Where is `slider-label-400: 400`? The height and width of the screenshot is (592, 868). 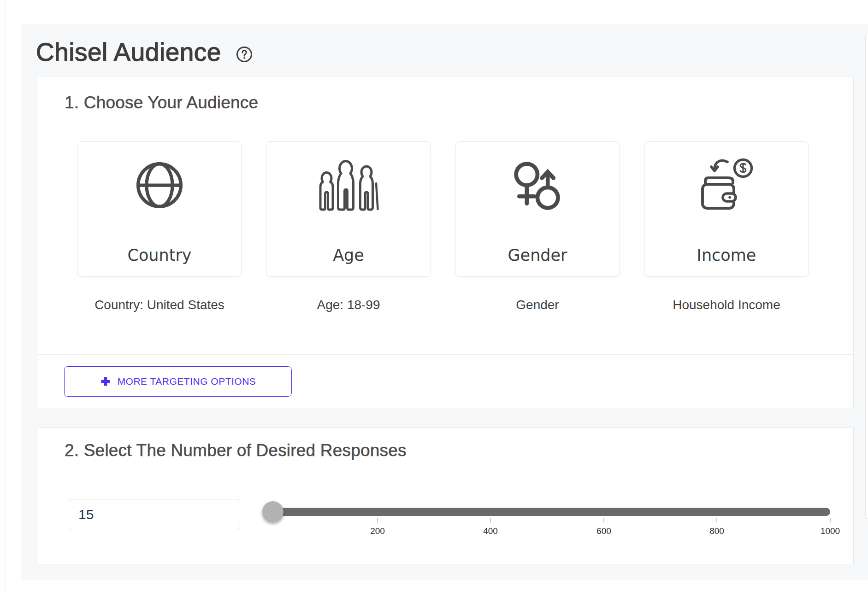 slider-label-400: 400 is located at coordinates (490, 531).